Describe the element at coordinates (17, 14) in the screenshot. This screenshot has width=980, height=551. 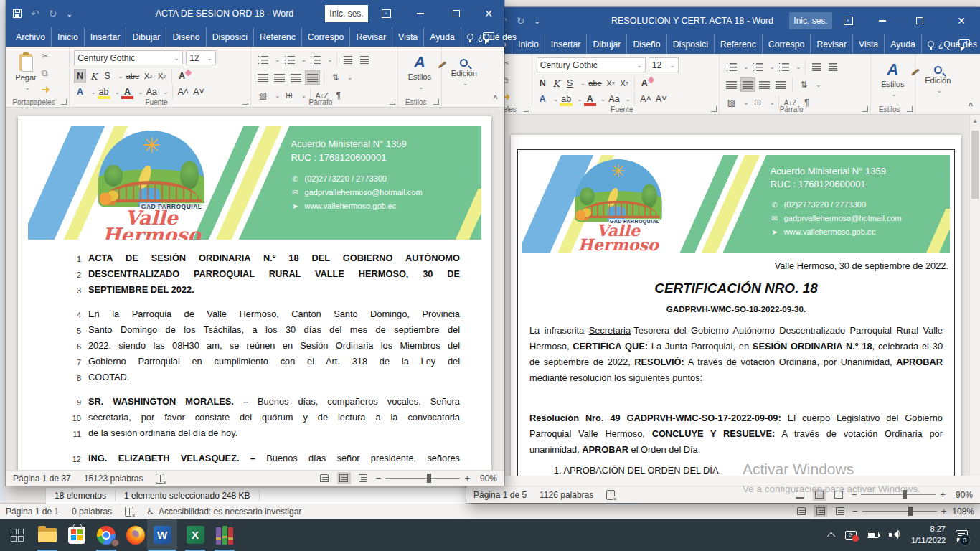
I see `save-icon` at that location.